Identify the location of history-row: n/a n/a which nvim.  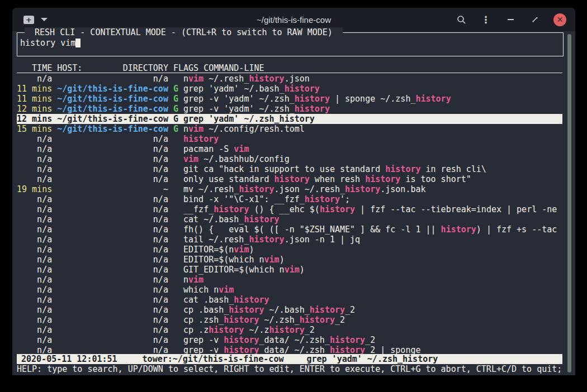
(290, 290).